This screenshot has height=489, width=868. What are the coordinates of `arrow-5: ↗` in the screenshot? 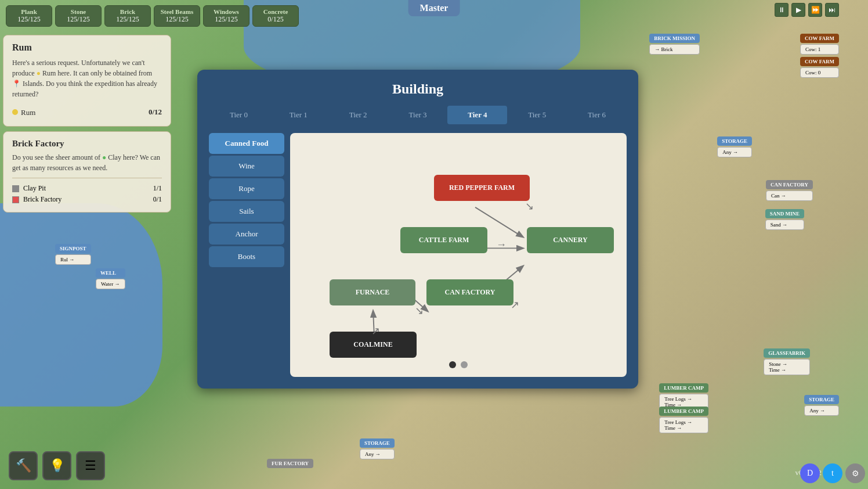 It's located at (376, 331).